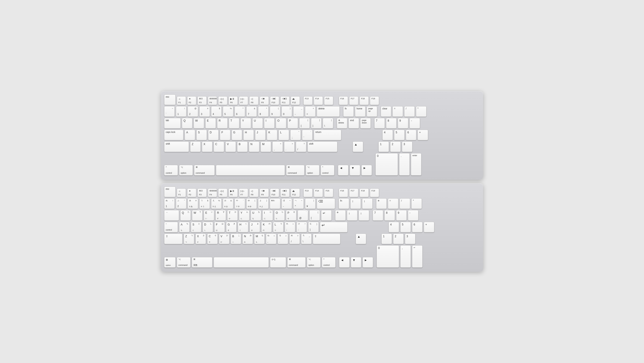  Describe the element at coordinates (386, 112) in the screenshot. I see `key-num-clear: clear` at that location.